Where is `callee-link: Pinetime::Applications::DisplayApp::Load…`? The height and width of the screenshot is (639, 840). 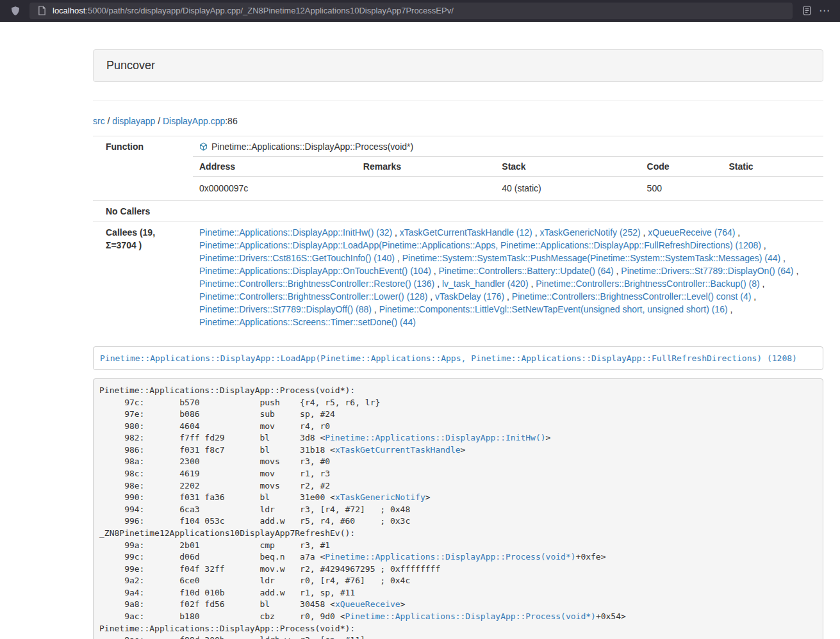 callee-link: Pinetime::Applications::DisplayApp::Load… is located at coordinates (481, 245).